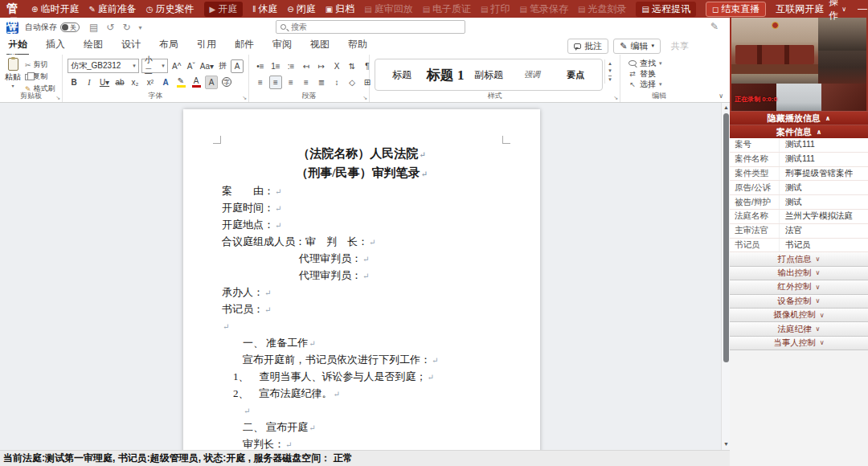 The image size is (868, 466). Describe the element at coordinates (291, 66) in the screenshot. I see `multilevel-list-icon: :≡` at that location.